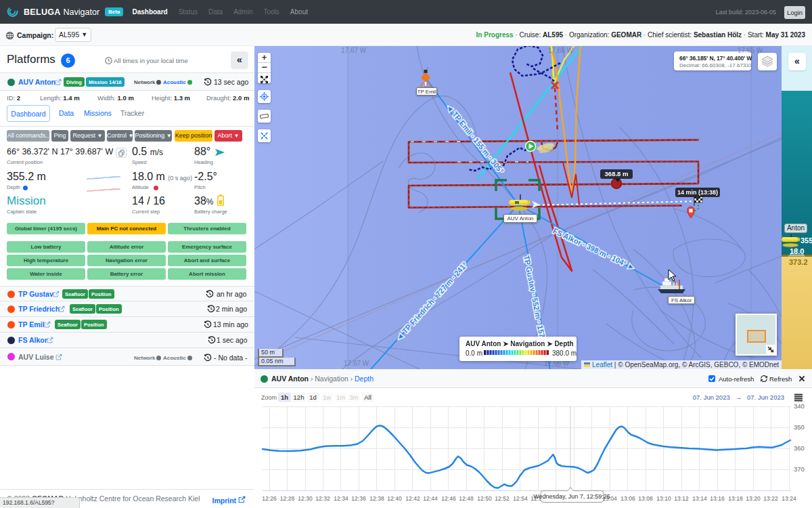  Describe the element at coordinates (413, 499) in the screenshot. I see `svg-text: 12:42` at that location.